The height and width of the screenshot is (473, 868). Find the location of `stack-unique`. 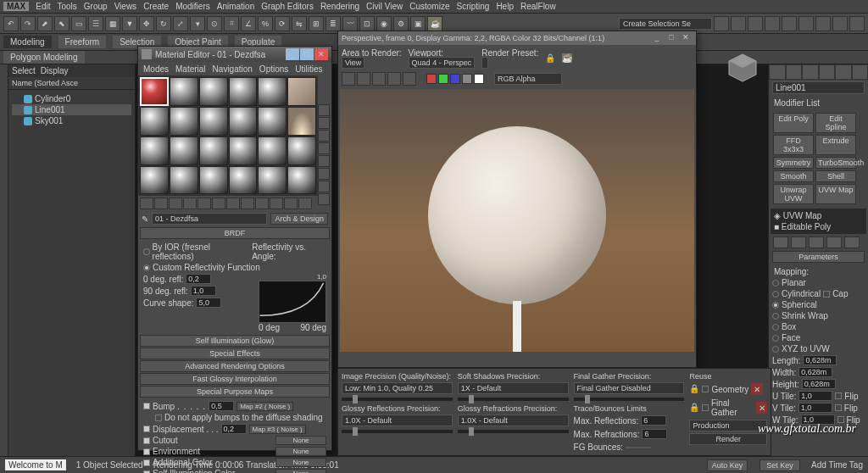

stack-unique is located at coordinates (816, 242).